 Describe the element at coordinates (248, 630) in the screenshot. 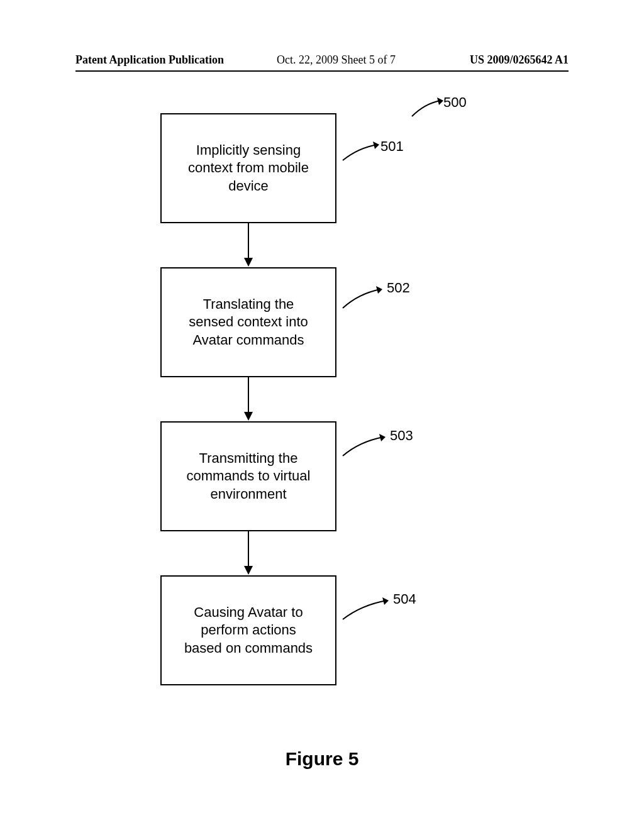

I see `flow-step-504: Causing Avatar to perform actions based …` at that location.